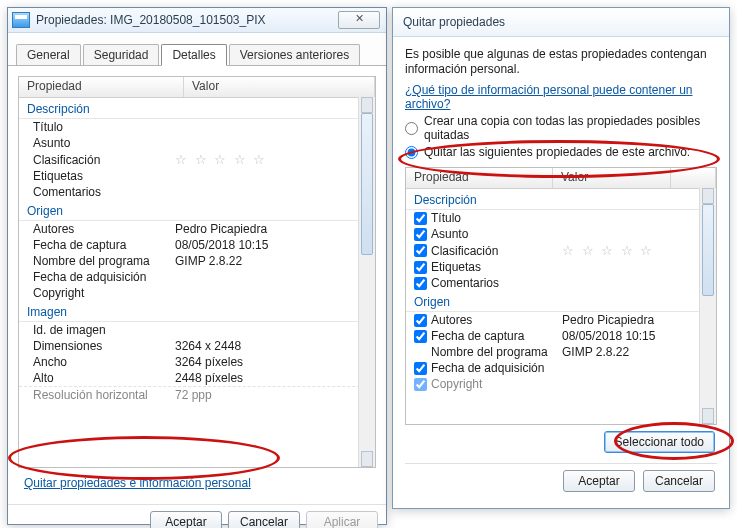  I want to click on row-height: Alto2448 píxeles, so click(197, 378).